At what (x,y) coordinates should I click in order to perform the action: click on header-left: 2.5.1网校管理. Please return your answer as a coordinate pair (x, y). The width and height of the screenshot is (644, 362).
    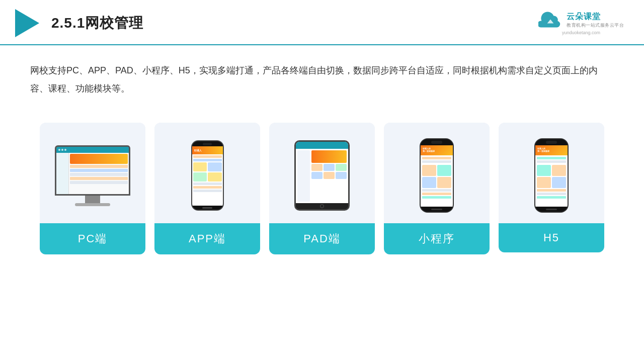
    Looking at the image, I should click on (79, 23).